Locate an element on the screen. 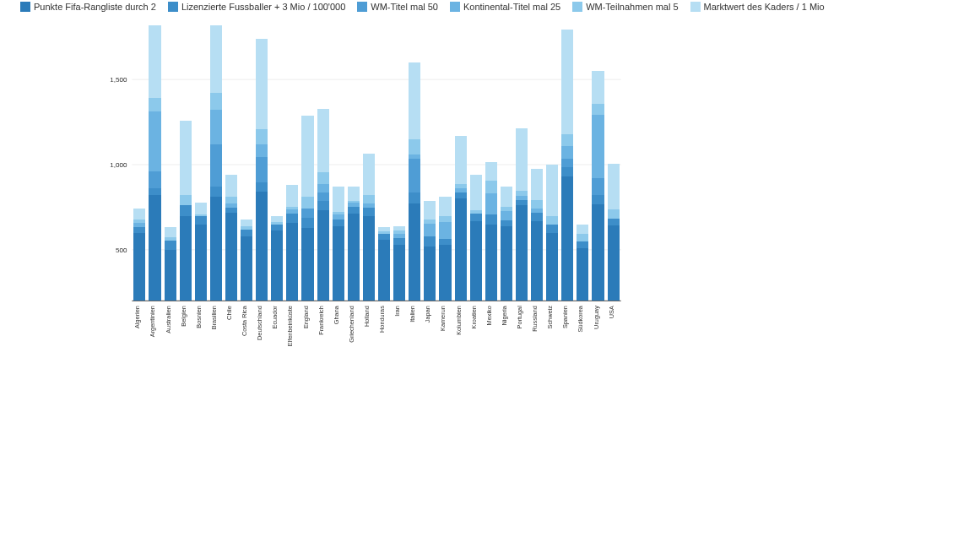 The width and height of the screenshot is (980, 542). x-tick-label: Mexiko is located at coordinates (490, 316).